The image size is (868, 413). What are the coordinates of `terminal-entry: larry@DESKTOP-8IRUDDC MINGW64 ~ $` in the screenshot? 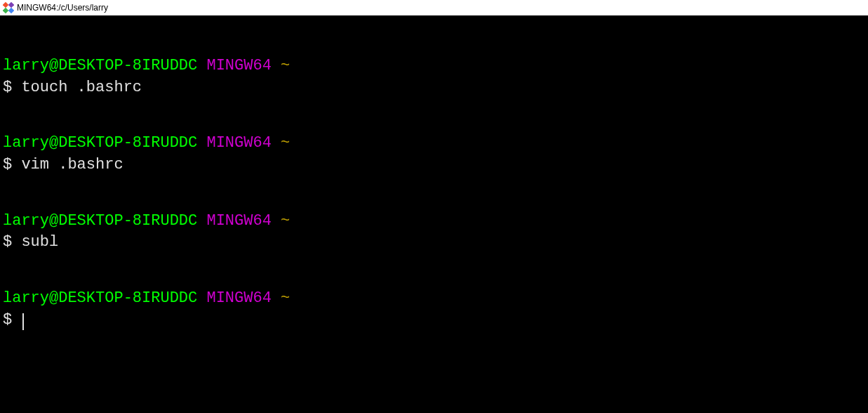 It's located at (434, 310).